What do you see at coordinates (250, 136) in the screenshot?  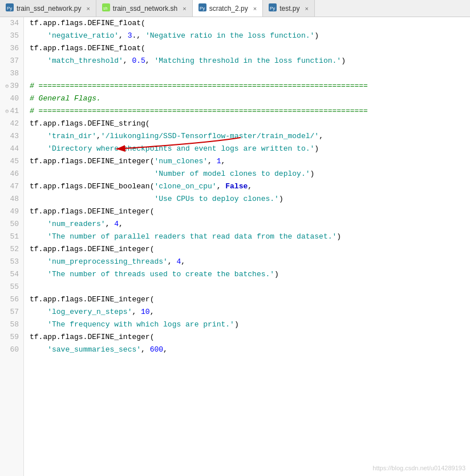 I see `code-line: 'train_dir','/liukongling/SSD-Tensorflow…` at bounding box center [250, 136].